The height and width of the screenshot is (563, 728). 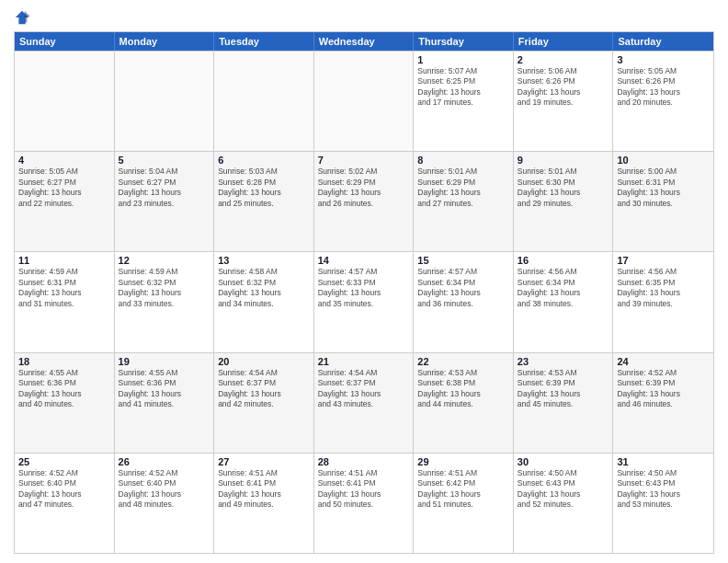 What do you see at coordinates (463, 160) in the screenshot?
I see `day-number: 8` at bounding box center [463, 160].